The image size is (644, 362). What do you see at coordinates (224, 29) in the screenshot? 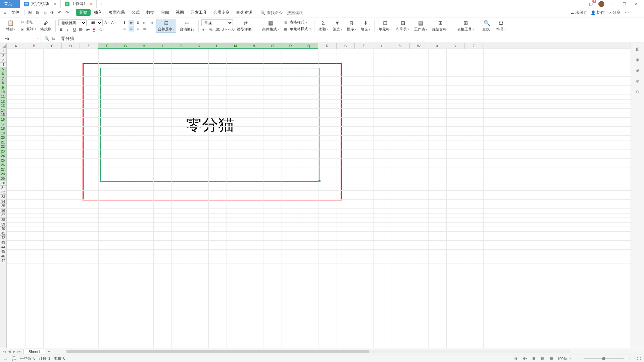
I see `increase-decimal-icon: .0→` at bounding box center [224, 29].